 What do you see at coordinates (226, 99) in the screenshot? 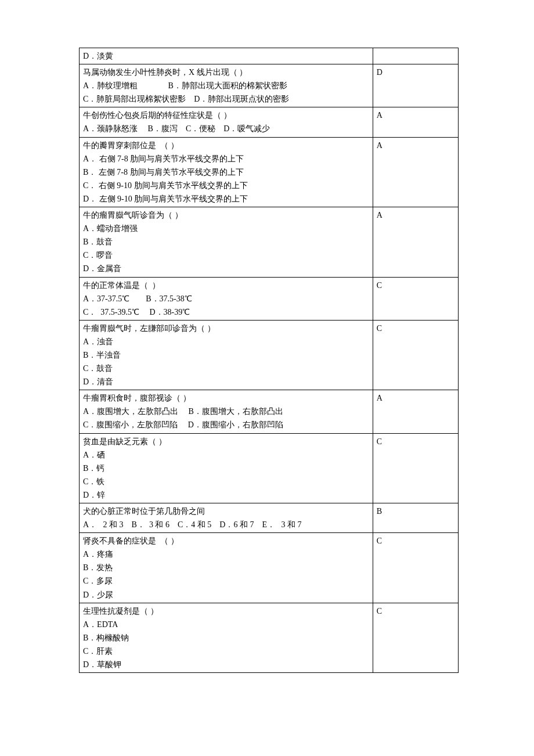
I see `question-line: C．肺脏局部出现棉絮状密影 D．肺部出现斑点状的密影` at bounding box center [226, 99].